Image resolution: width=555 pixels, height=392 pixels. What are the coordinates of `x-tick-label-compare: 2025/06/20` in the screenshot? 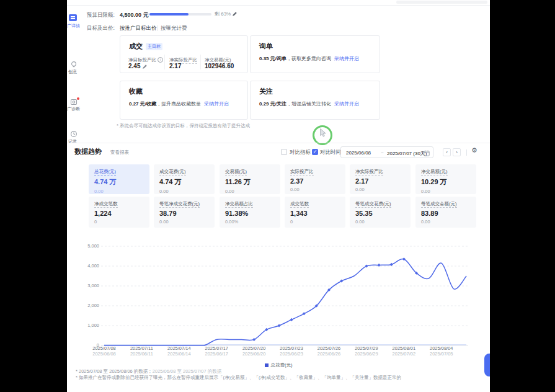 It's located at (254, 354).